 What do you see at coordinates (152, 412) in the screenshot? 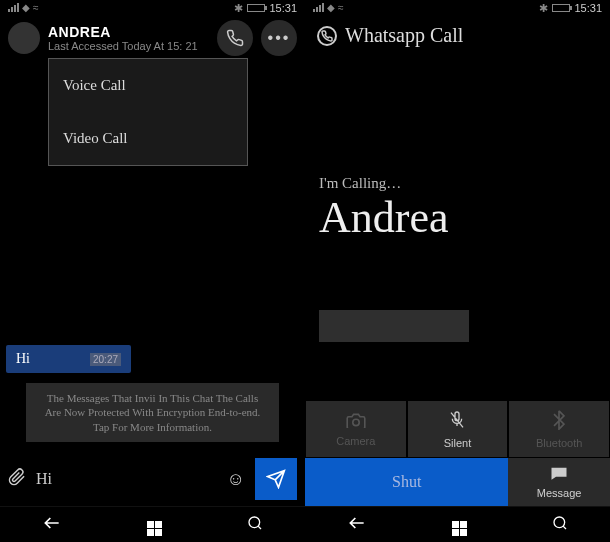
I see `encryption-notice: The Messages That Invii In This Chat The…` at bounding box center [152, 412].